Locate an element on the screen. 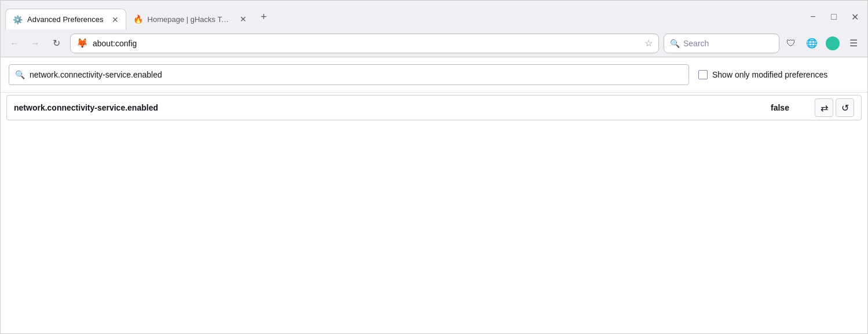 The image size is (868, 334). tab-icon-ghacks: 🔥 is located at coordinates (138, 19).